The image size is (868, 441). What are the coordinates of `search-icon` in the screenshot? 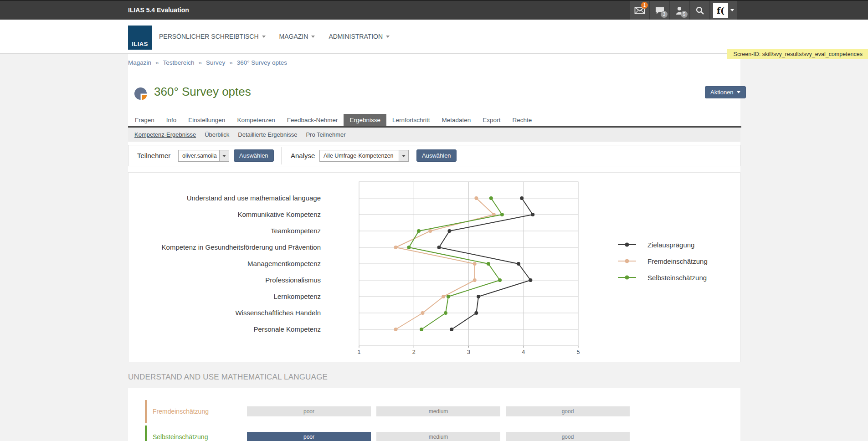 It's located at (700, 10).